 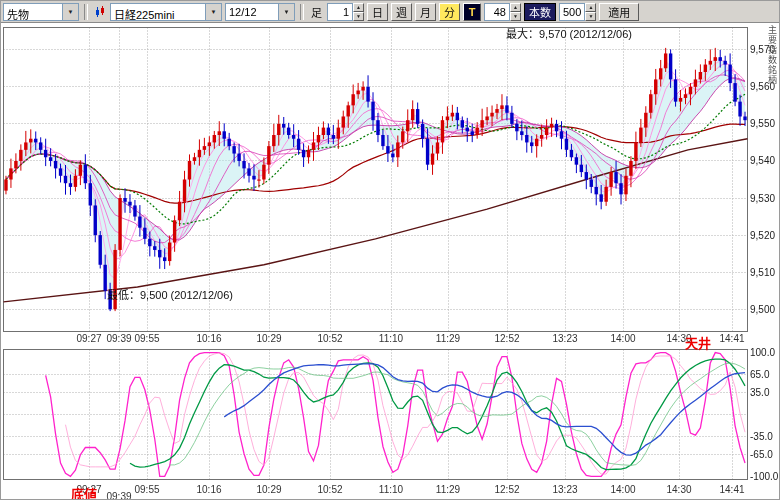 I want to click on instrument-type-value: 先物, so click(x=33, y=12).